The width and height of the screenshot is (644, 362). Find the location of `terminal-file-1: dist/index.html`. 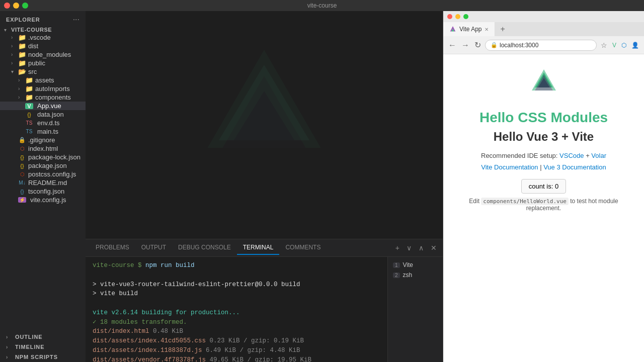

terminal-file-1: dist/index.html is located at coordinates (121, 331).